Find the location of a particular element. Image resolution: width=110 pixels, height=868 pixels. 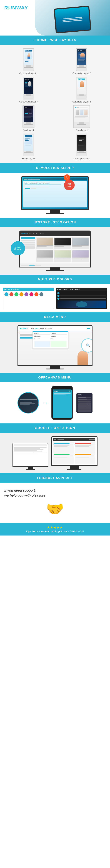

monitor-screen-shop is located at coordinates (82, 114).